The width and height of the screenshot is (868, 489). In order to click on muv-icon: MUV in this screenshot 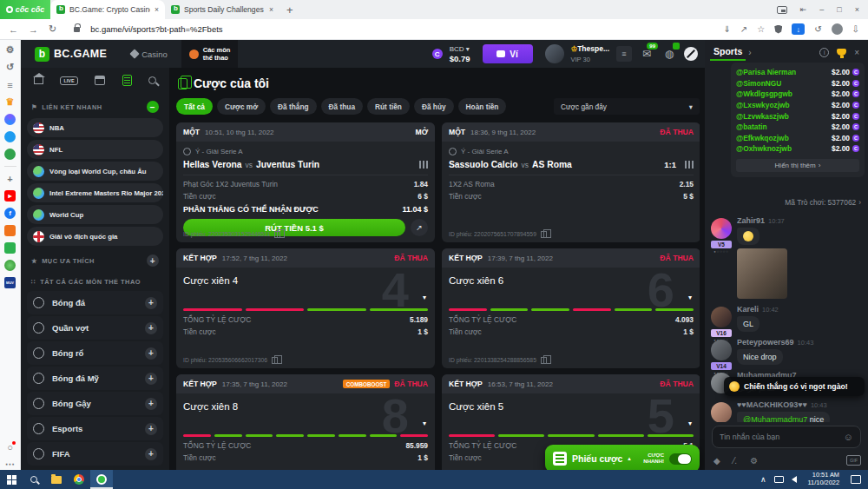, I will do `click(10, 283)`.